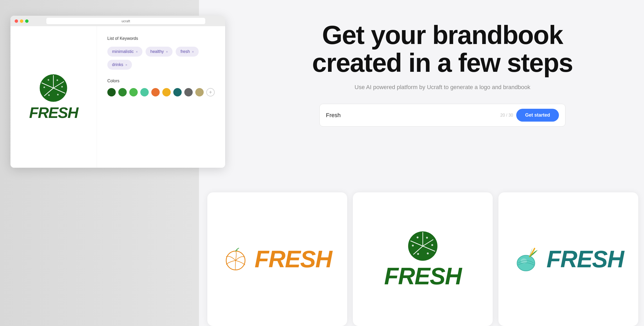 Image resolution: width=644 pixels, height=326 pixels. I want to click on browser-body: FRESH List of Keywords minimalistic × he…, so click(118, 97).